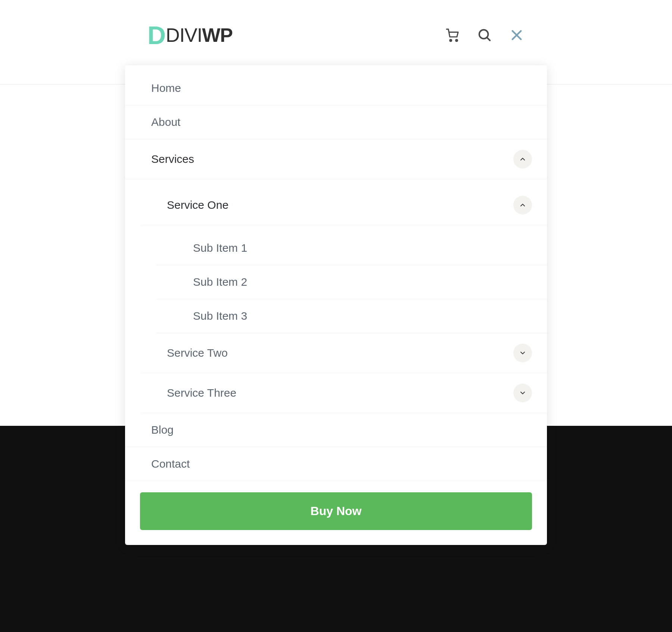 This screenshot has height=632, width=672. What do you see at coordinates (220, 282) in the screenshot?
I see `menu-label-sub2: Sub Item 2` at bounding box center [220, 282].